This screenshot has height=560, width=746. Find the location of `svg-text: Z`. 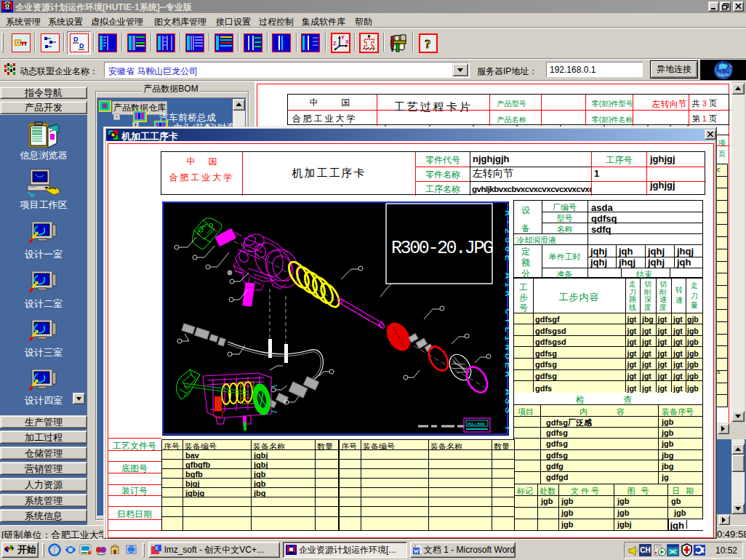

svg-text: Z is located at coordinates (334, 44).